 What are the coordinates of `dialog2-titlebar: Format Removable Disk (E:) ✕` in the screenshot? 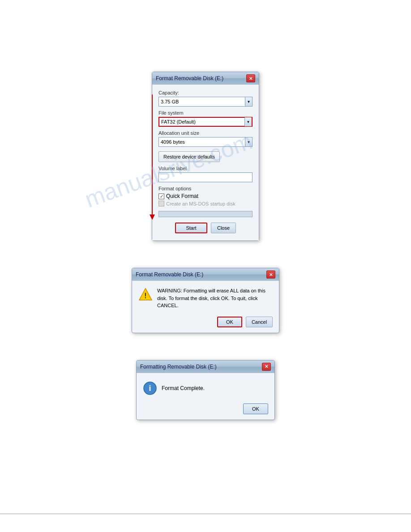 It's located at (206, 275).